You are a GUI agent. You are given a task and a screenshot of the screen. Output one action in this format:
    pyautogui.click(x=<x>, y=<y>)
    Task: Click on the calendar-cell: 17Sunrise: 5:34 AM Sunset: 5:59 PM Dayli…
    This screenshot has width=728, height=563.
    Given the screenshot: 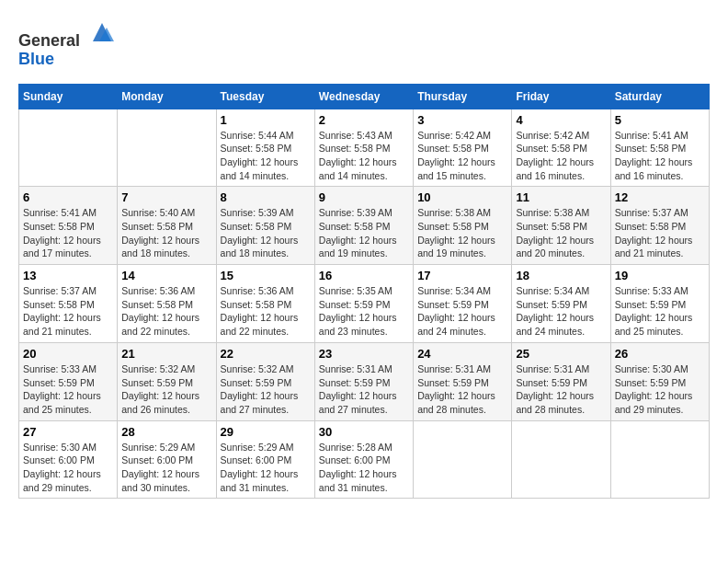 What is the action you would take?
    pyautogui.click(x=463, y=304)
    